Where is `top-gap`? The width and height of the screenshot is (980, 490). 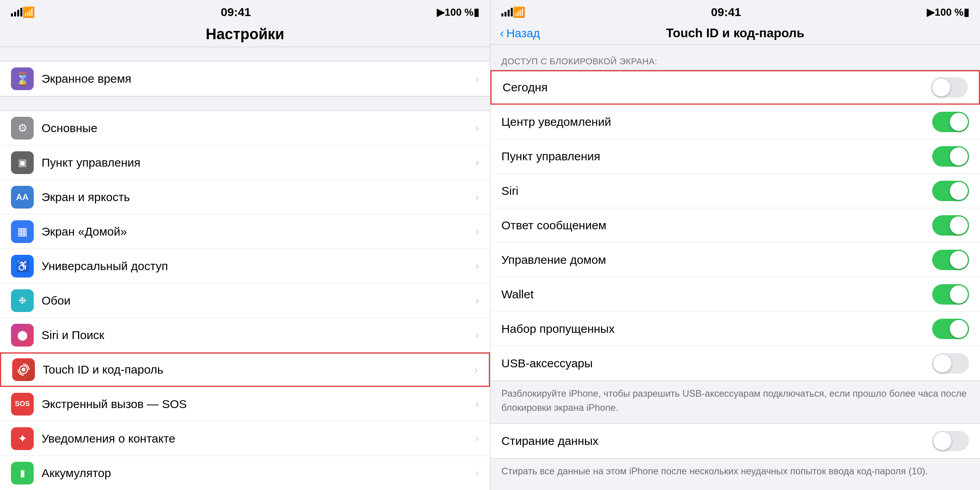
top-gap is located at coordinates (735, 48).